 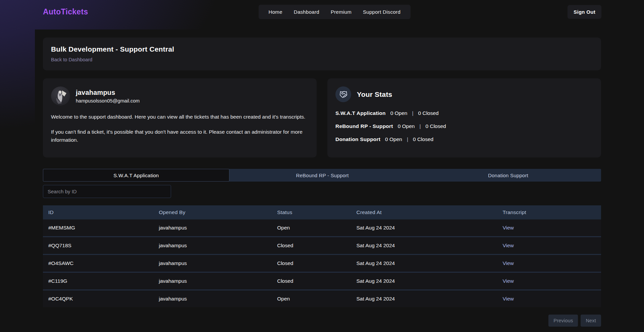 What do you see at coordinates (98, 228) in the screenshot?
I see `ticket-id-cell: #MEMSMG` at bounding box center [98, 228].